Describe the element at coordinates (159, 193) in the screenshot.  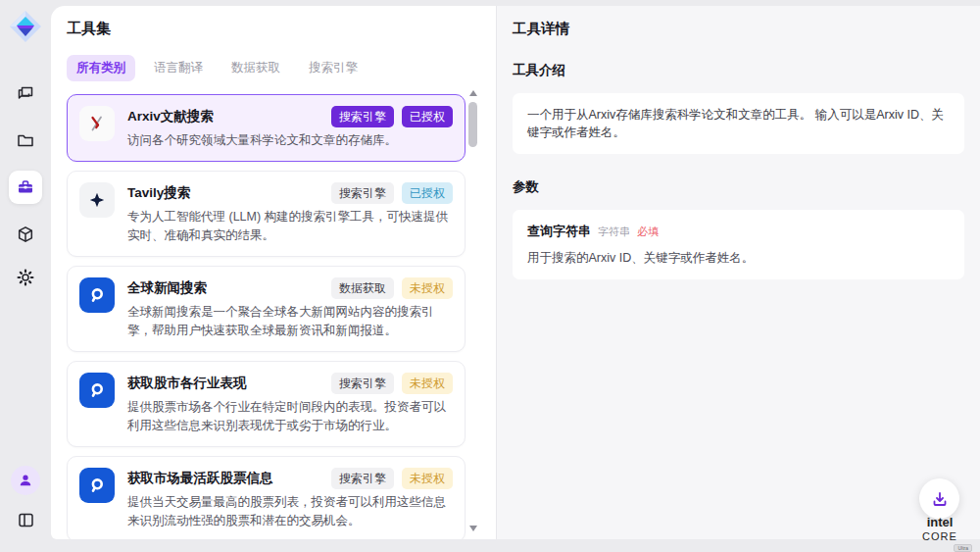
I see `tool-name: Tavily搜索` at that location.